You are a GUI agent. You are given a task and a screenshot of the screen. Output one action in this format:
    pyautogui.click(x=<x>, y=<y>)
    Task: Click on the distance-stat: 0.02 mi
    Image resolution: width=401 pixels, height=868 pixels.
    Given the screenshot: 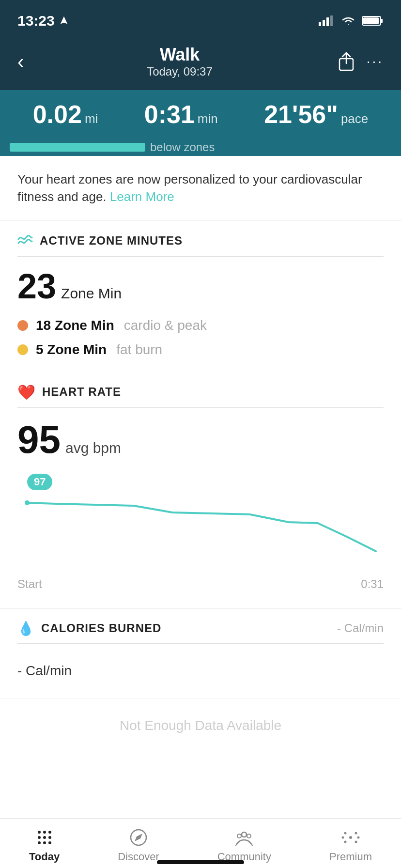 What is the action you would take?
    pyautogui.click(x=66, y=114)
    